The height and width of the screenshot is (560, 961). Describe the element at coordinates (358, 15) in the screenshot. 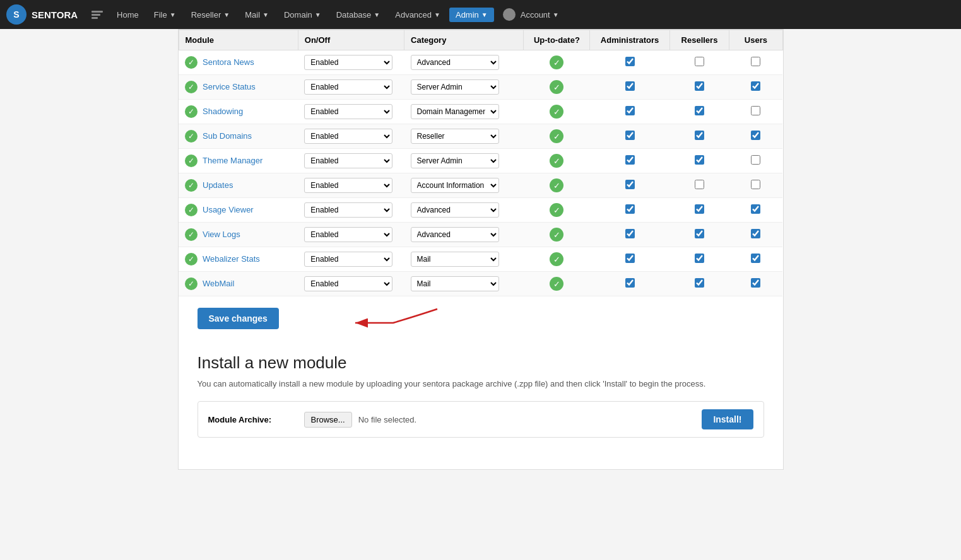

I see `nav-database: Database ▼` at that location.